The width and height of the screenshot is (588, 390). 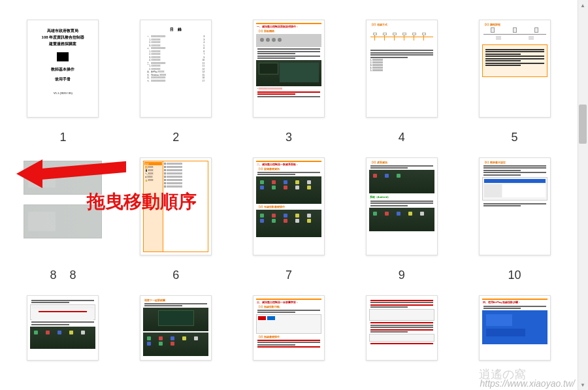 I want to click on page-number: 9, so click(x=402, y=276).